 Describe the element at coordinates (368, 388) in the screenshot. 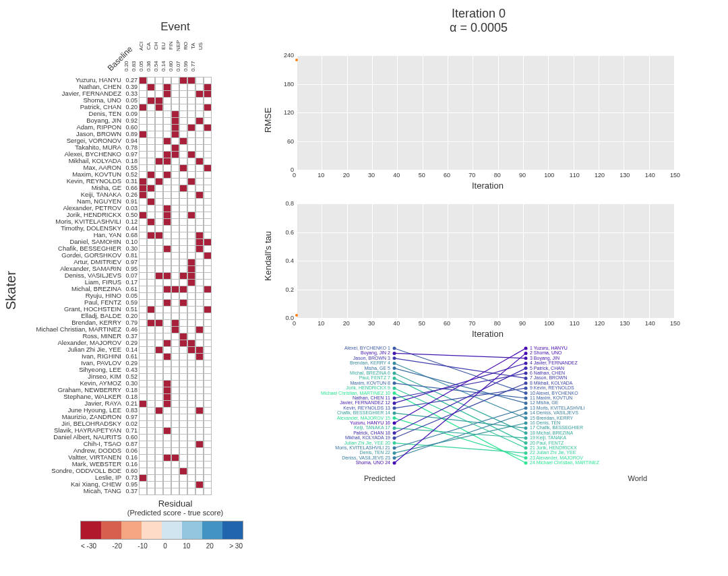

I see `svg-text: Jorik, HENDRICKX 9` at that location.